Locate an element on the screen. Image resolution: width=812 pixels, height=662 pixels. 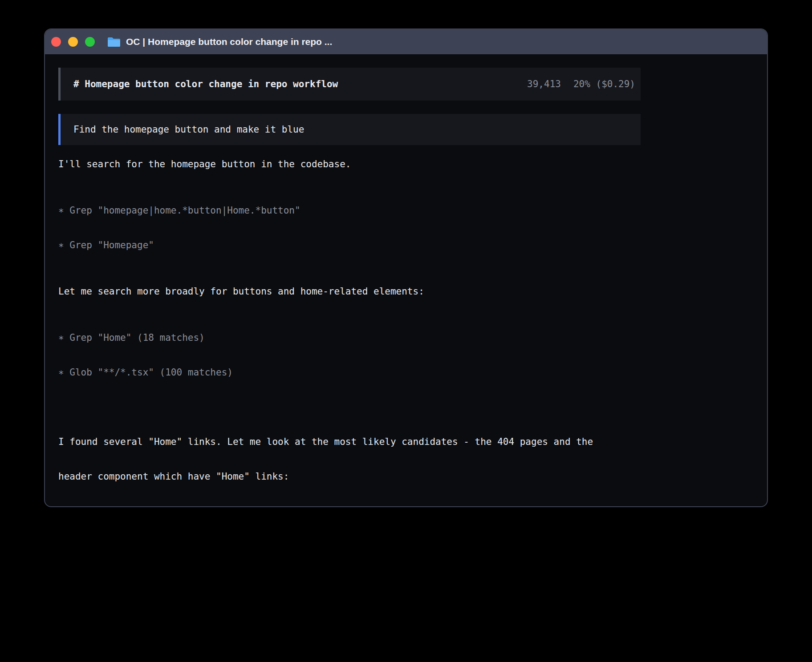
tool-call-line: ∗ Glob "**/*.tsx" (100 matches) is located at coordinates (357, 372).